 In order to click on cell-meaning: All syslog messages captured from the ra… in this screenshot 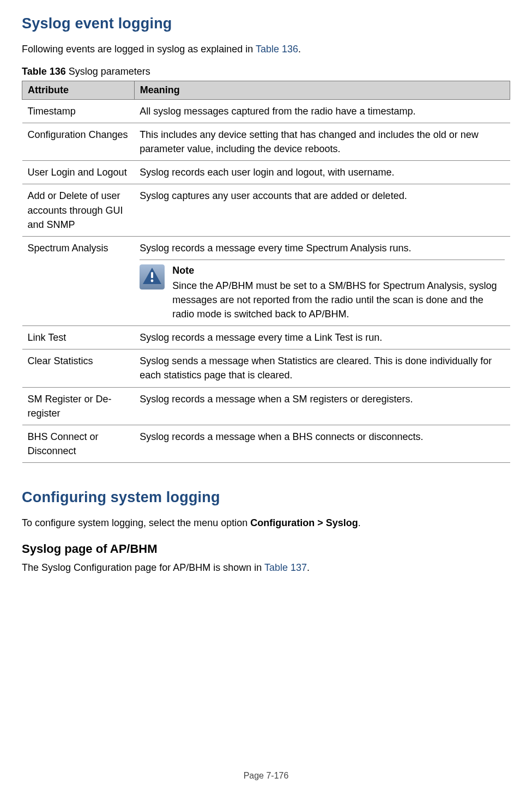, I will do `click(322, 111)`.